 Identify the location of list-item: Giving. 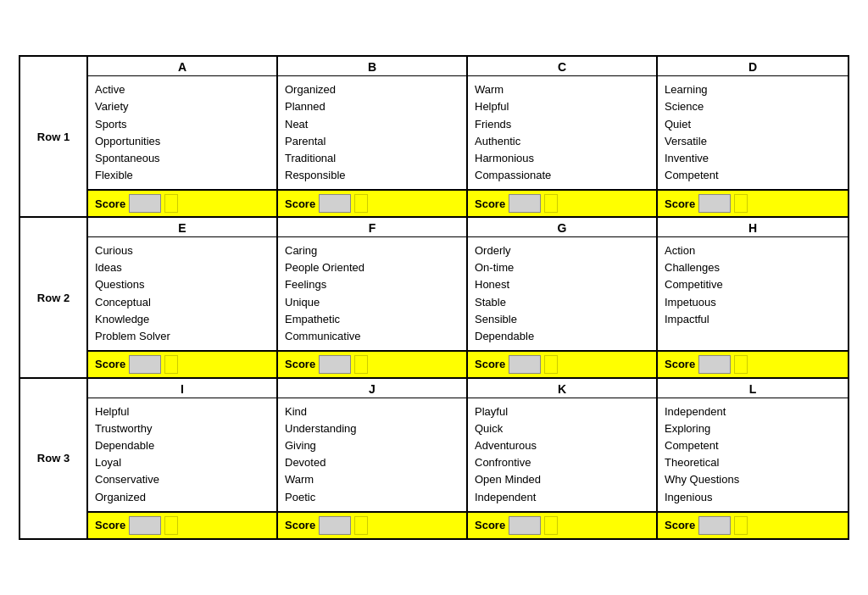
(372, 446).